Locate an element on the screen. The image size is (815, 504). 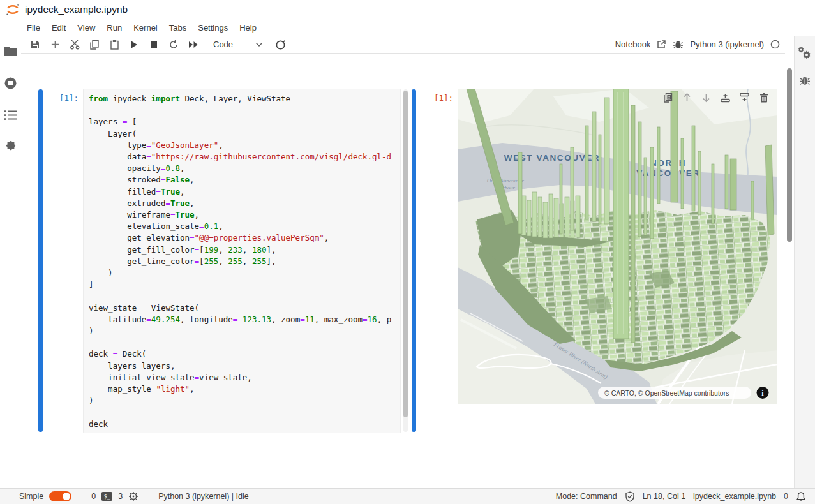
kernel-sessions-icon is located at coordinates (133, 496).